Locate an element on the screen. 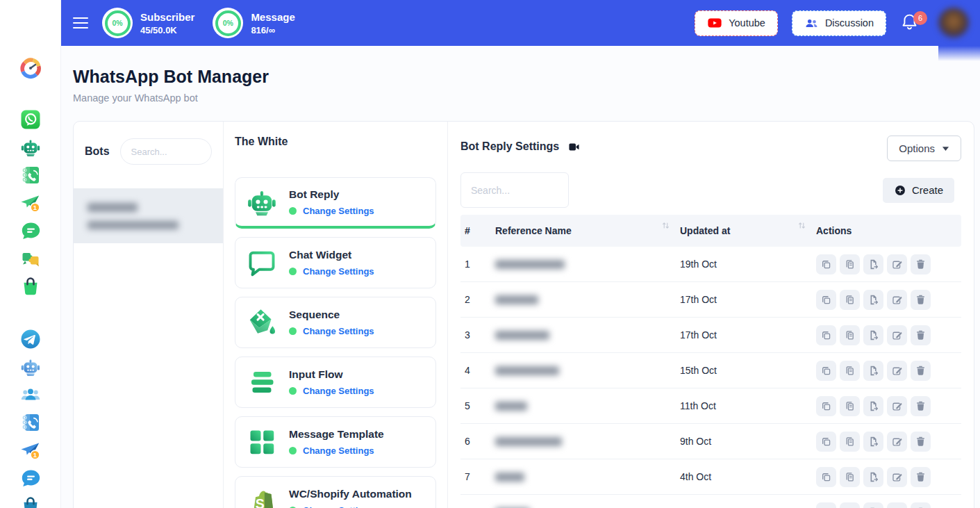 The image size is (980, 508). setting-card-bot-reply: Bot Reply Change Settings is located at coordinates (335, 203).